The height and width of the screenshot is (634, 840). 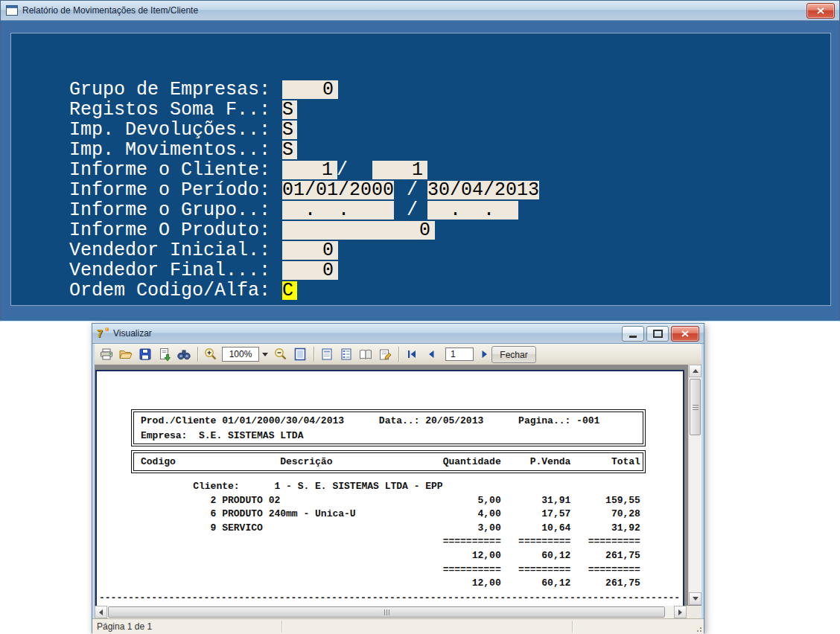 What do you see at coordinates (696, 598) in the screenshot?
I see `scroll-down-button` at bounding box center [696, 598].